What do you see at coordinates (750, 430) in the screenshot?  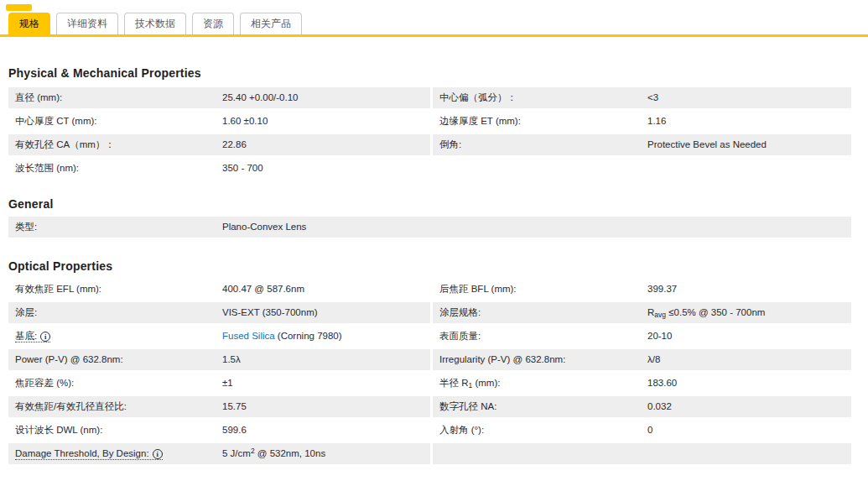 I see `spec-value: 0` at bounding box center [750, 430].